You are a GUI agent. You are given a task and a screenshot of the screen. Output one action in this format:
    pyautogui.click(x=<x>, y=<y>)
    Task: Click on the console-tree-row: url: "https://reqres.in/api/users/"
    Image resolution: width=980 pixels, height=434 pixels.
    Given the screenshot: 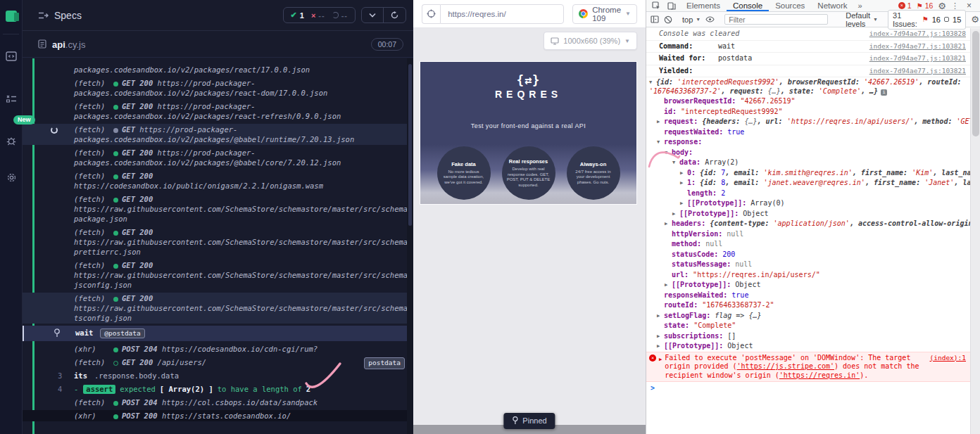 What is the action you would take?
    pyautogui.click(x=808, y=276)
    